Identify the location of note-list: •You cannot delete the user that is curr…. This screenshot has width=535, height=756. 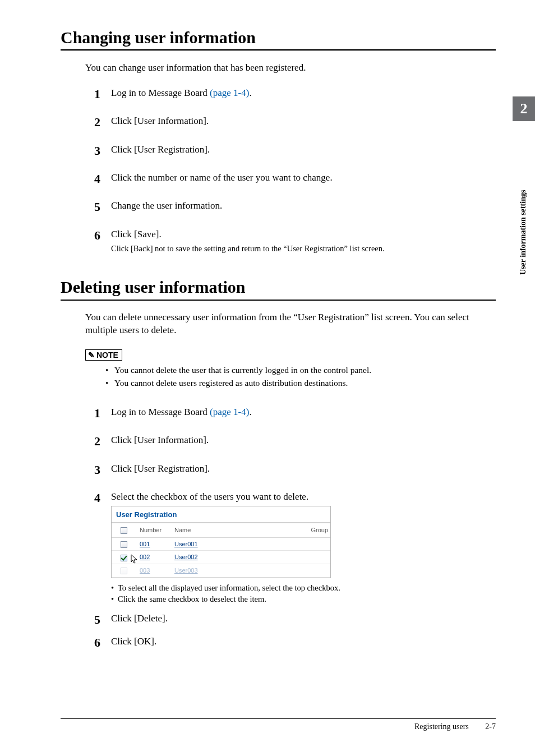
(301, 377).